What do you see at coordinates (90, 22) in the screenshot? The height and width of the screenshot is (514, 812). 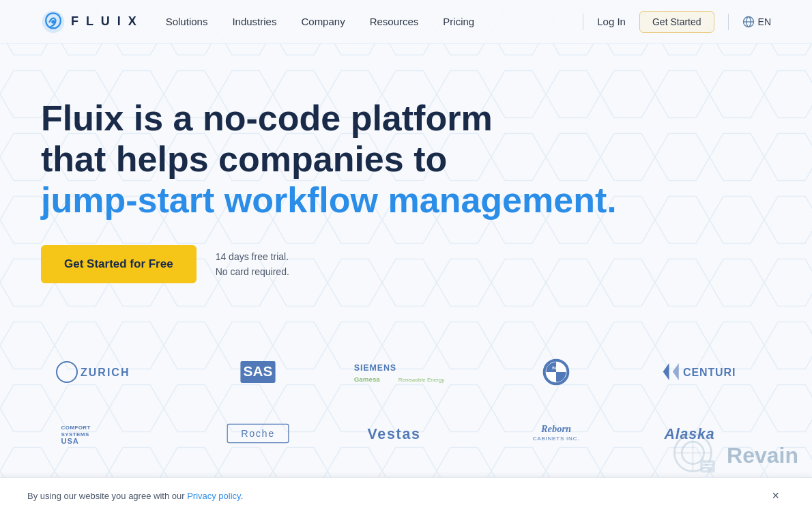 I see `logo-link: F L U I X` at bounding box center [90, 22].